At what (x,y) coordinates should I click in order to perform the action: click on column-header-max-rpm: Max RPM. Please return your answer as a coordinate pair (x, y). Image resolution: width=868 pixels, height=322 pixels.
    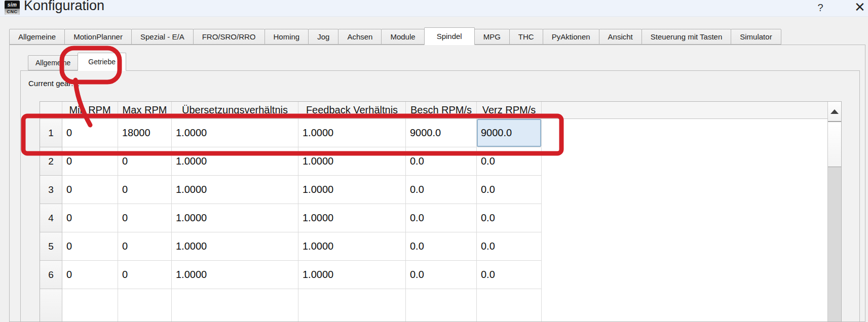
    Looking at the image, I should click on (145, 110).